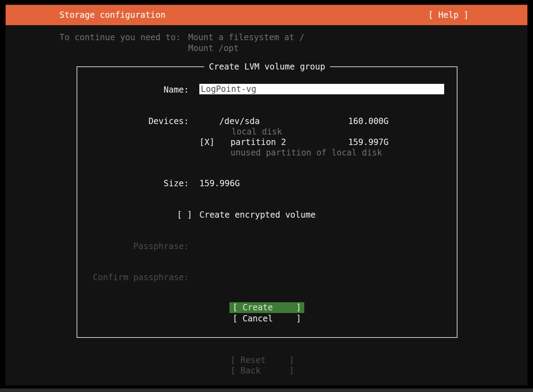  What do you see at coordinates (266, 15) in the screenshot?
I see `header-bar: Storage configuration [ Help ]` at bounding box center [266, 15].